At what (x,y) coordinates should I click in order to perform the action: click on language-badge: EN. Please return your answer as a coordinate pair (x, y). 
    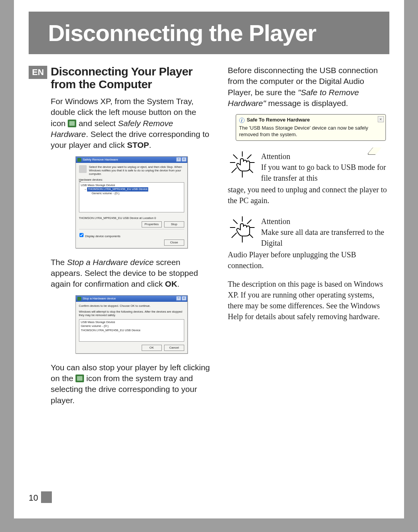
    Looking at the image, I should click on (38, 72).